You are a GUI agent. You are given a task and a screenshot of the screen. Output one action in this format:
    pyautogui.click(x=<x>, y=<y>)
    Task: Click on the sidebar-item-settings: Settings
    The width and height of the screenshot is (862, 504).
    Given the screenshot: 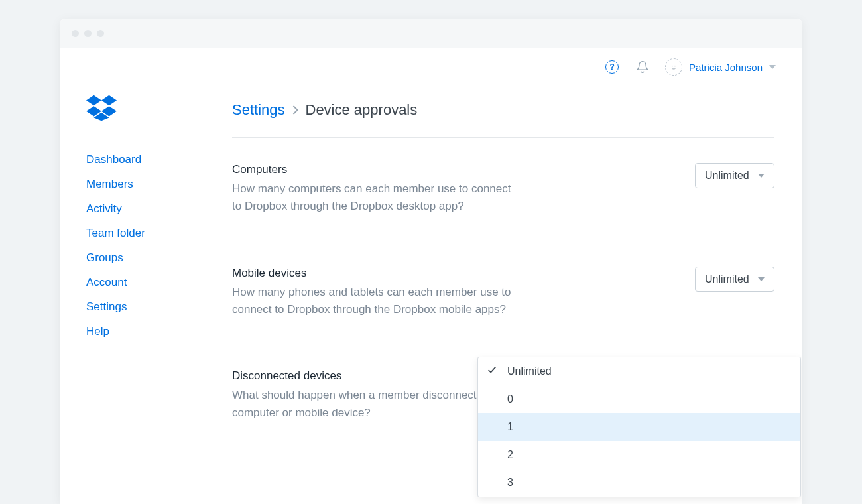 What is the action you would take?
    pyautogui.click(x=159, y=307)
    